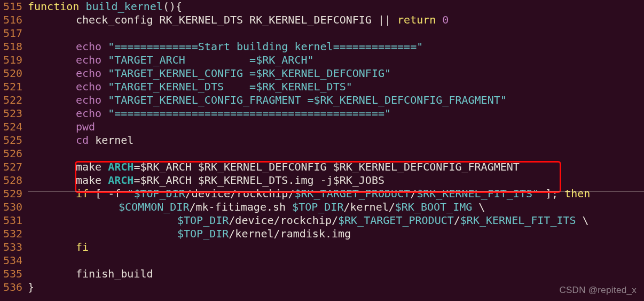 This screenshot has height=301, width=644. I want to click on code-line: 532$TOP_DIR/kernel/ramdisk.img, so click(322, 234).